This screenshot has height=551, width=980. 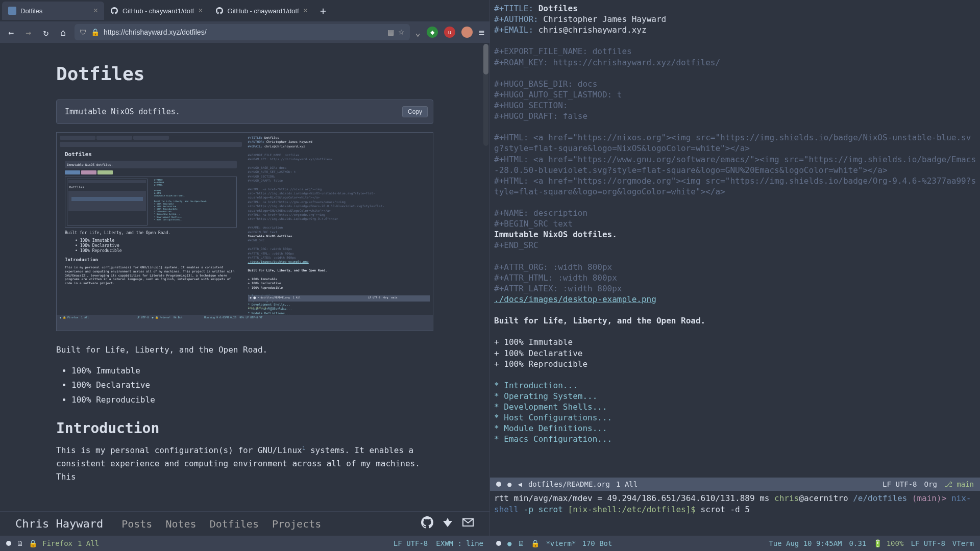 What do you see at coordinates (391, 32) in the screenshot?
I see `reader-icon: ▤` at bounding box center [391, 32].